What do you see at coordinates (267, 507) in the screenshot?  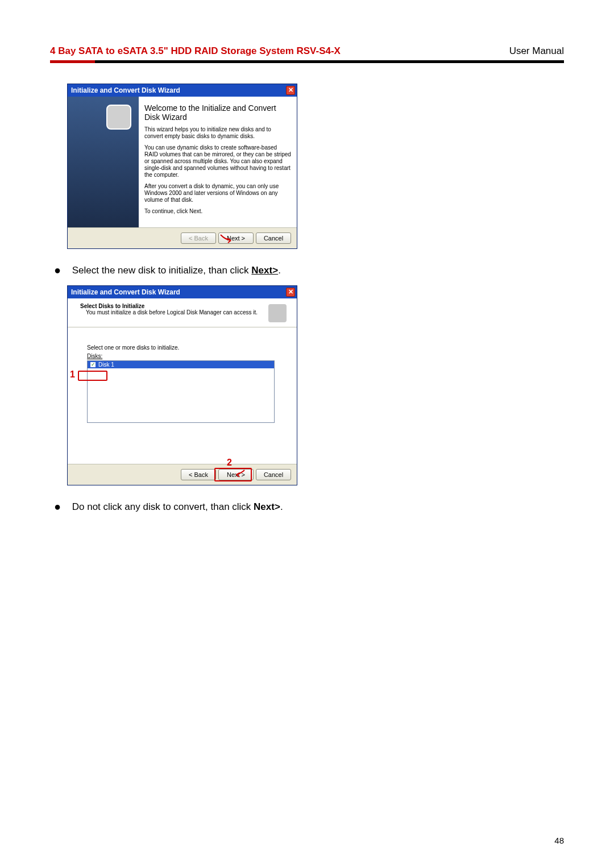 I see `bullet2-text-b: Next>` at bounding box center [267, 507].